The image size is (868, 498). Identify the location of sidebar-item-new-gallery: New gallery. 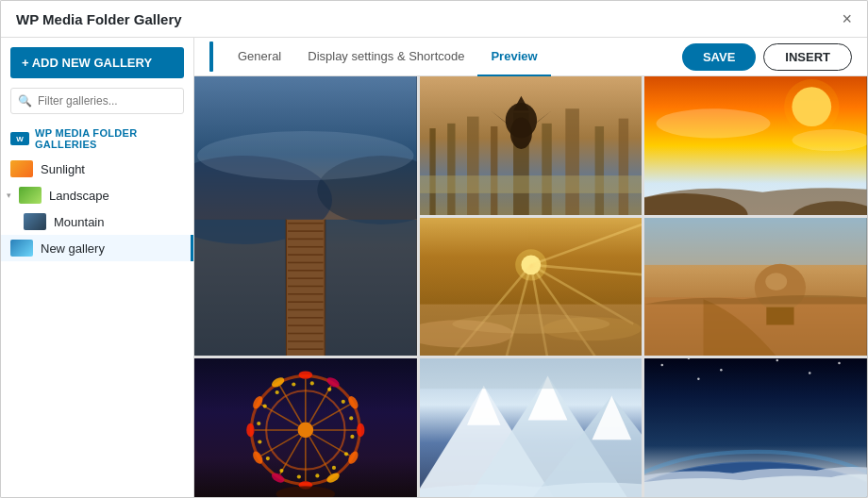
(97, 248).